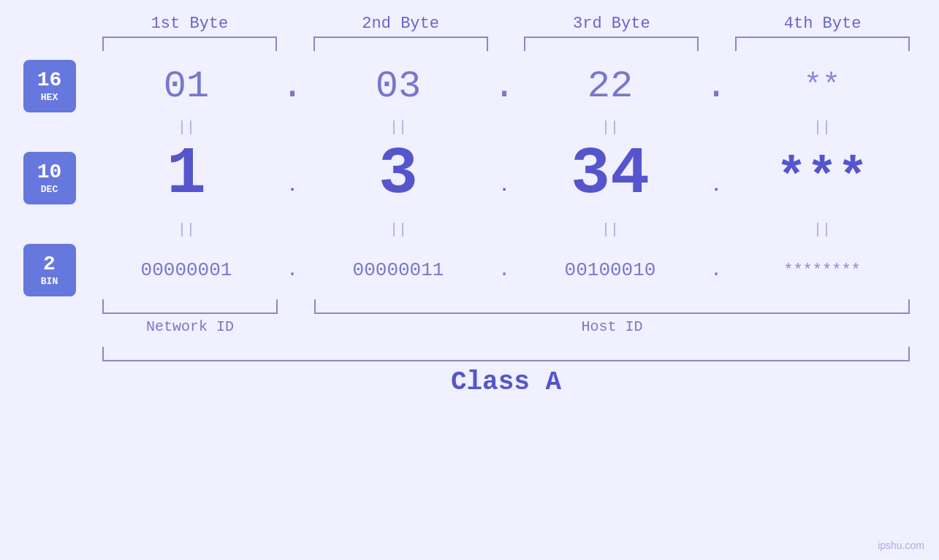 This screenshot has width=939, height=560. I want to click on hex-badge-col: 16 HEX, so click(50, 86).